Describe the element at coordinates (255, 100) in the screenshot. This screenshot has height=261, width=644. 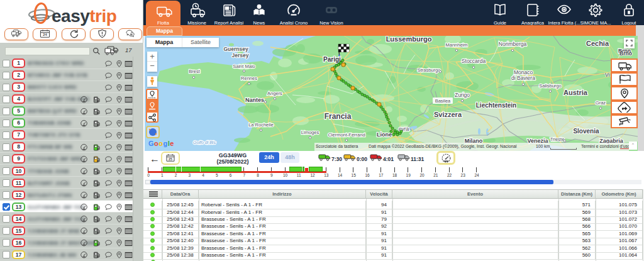
I see `svg-text: Nantes` at that location.